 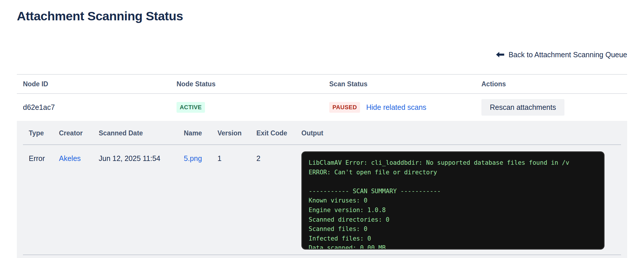 I want to click on column-header-node-status: Node Status, so click(x=247, y=84).